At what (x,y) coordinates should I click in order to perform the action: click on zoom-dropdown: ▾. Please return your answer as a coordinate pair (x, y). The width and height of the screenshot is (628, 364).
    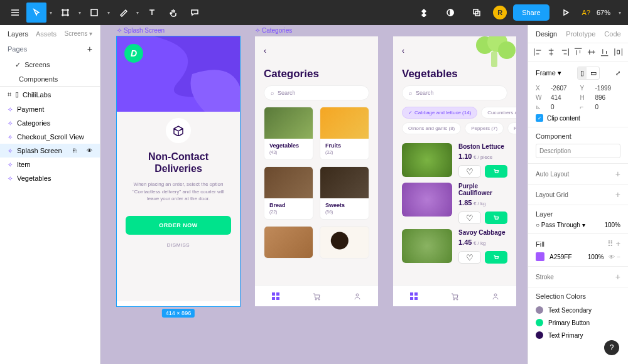
    Looking at the image, I should click on (620, 13).